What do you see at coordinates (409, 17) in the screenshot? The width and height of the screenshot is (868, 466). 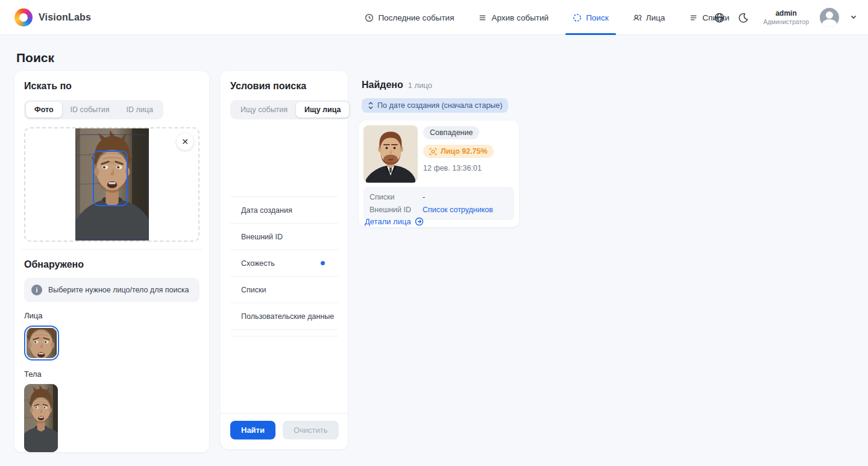 I see `nav-latest-events: Последние события` at bounding box center [409, 17].